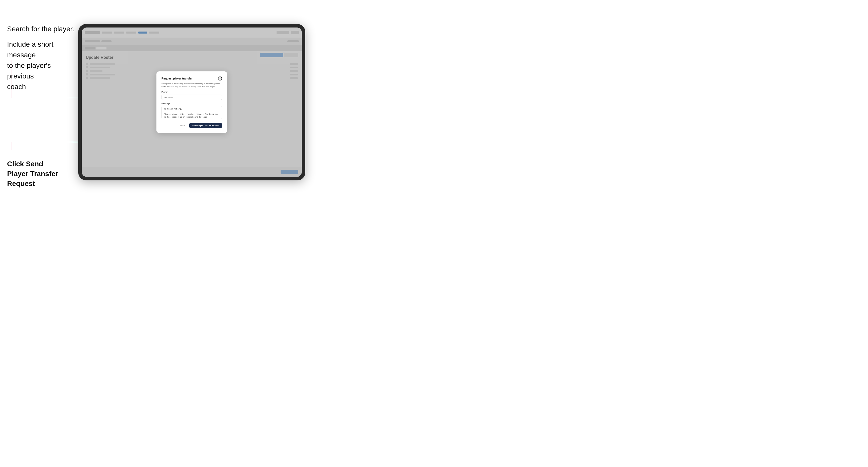 This screenshot has height=467, width=868. Describe the element at coordinates (192, 102) in the screenshot. I see `modal-overlay: Request player transfer × If the player …` at that location.